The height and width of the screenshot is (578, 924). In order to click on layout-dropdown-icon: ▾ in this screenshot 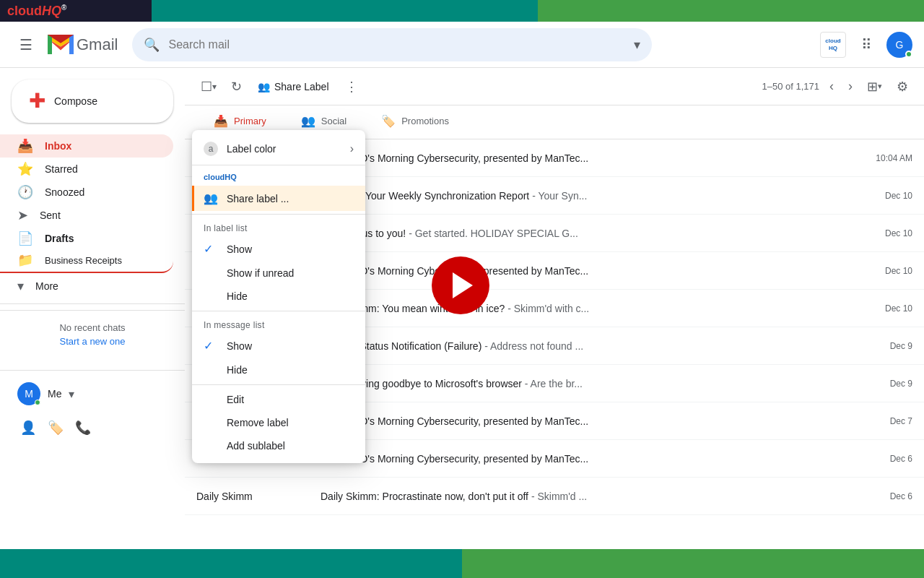, I will do `click(880, 87)`.